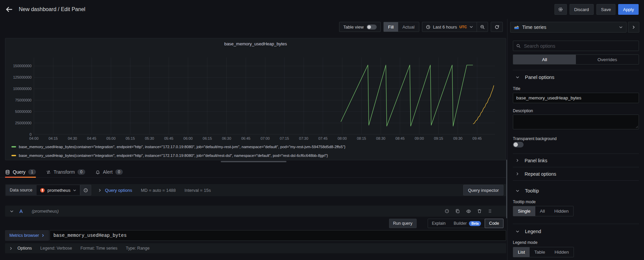  Describe the element at coordinates (372, 27) in the screenshot. I see `table-view-switch` at that location.